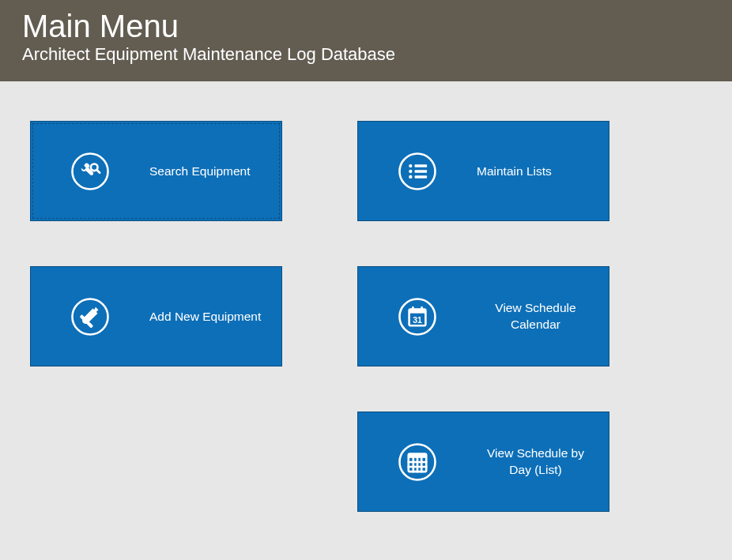 This screenshot has width=732, height=560. Describe the element at coordinates (90, 317) in the screenshot. I see `tools-icon` at that location.